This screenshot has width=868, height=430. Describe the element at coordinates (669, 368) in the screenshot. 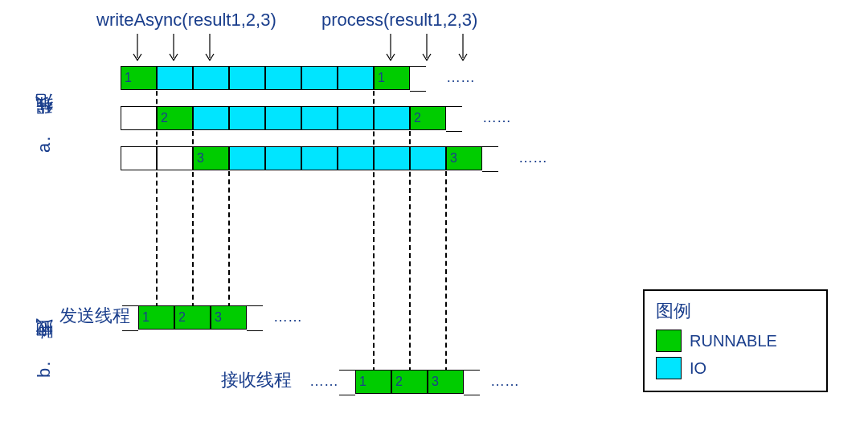

I see `legend-swatch-io` at that location.